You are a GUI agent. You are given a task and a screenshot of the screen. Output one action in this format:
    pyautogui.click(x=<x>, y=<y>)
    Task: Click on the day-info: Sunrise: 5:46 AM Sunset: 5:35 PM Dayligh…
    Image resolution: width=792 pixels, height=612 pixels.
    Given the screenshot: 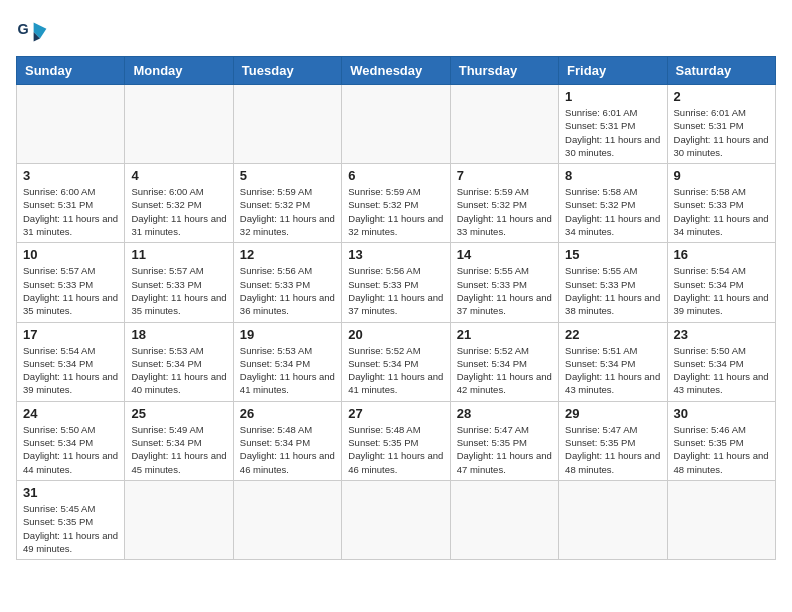 What is the action you would take?
    pyautogui.click(x=722, y=450)
    